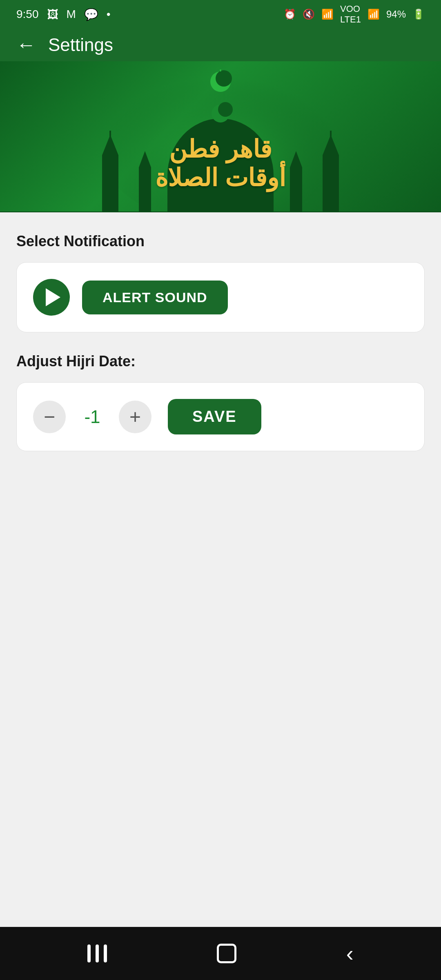 The width and height of the screenshot is (441, 980). I want to click on home-button, so click(227, 953).